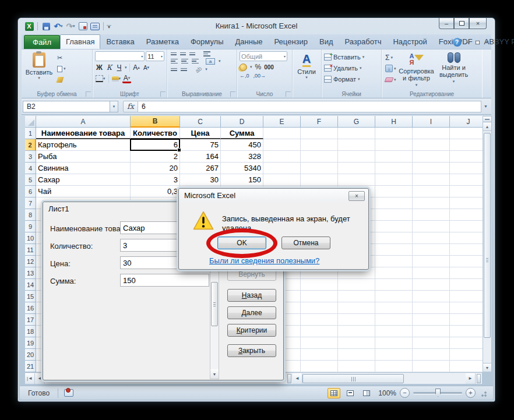 Image resolution: width=514 pixels, height=420 pixels. I want to click on cell-J11, so click(469, 250).